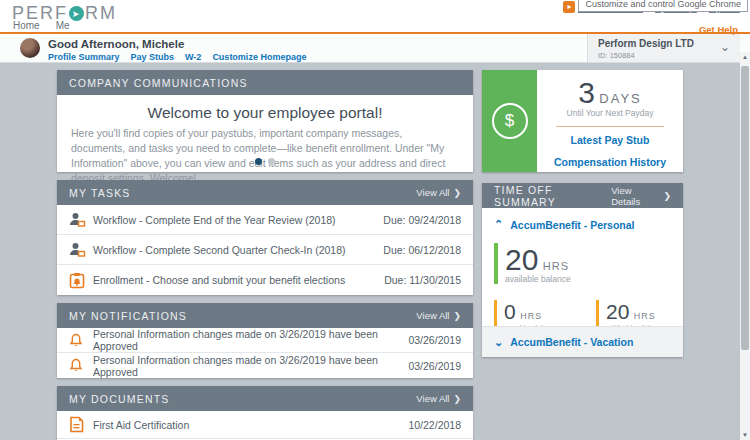  I want to click on user-avatar, so click(30, 48).